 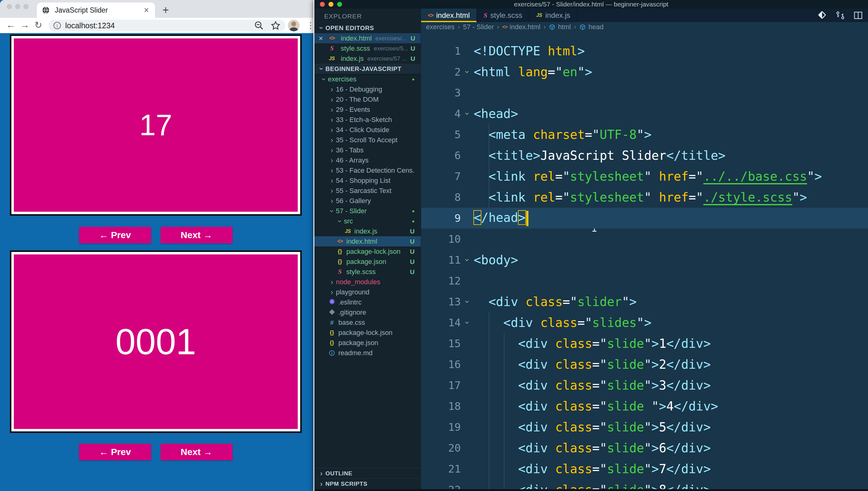 What do you see at coordinates (115, 235) in the screenshot?
I see `prev-button-1: ← Prev` at bounding box center [115, 235].